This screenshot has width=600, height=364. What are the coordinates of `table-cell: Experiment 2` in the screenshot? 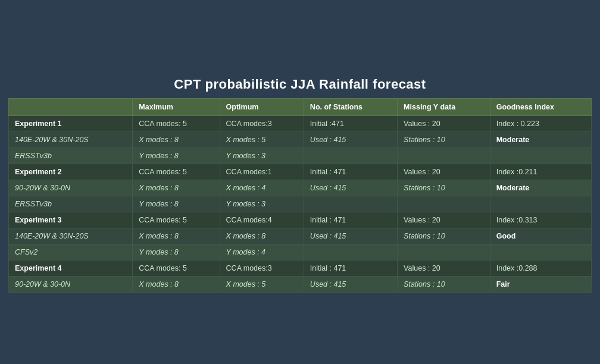 It's located at (71, 171).